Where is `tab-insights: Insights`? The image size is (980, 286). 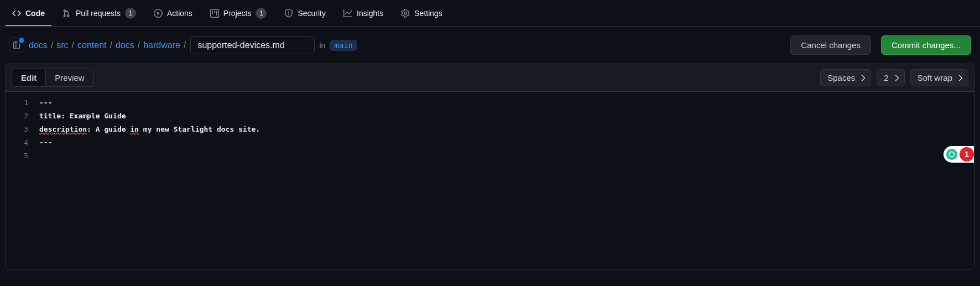 tab-insights: Insights is located at coordinates (363, 13).